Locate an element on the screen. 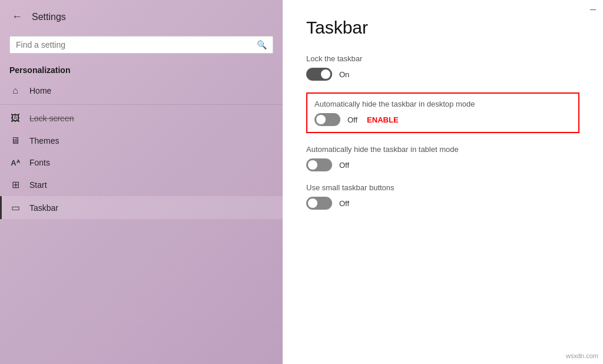 The image size is (603, 364). toggle-row-lock-taskbar: On is located at coordinates (443, 74).